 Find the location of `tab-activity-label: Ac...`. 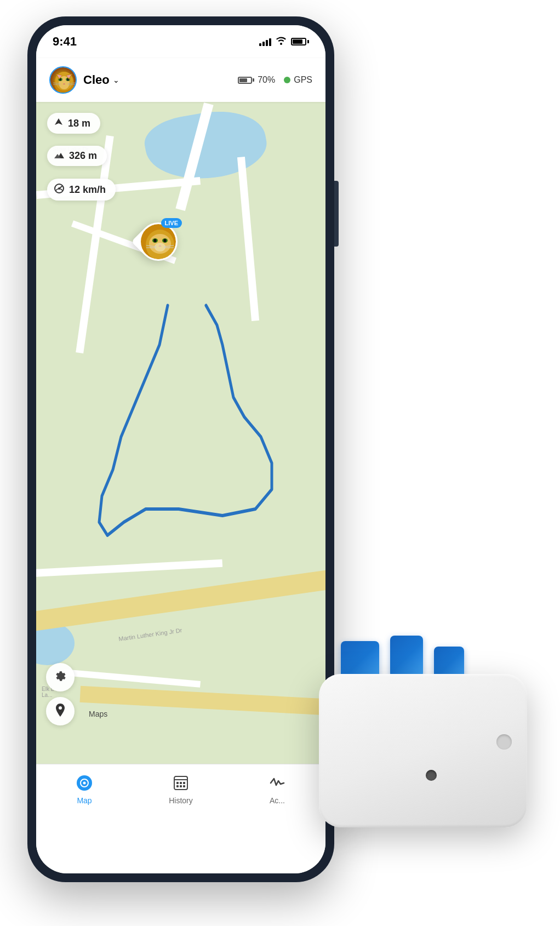

tab-activity-label: Ac... is located at coordinates (277, 801).